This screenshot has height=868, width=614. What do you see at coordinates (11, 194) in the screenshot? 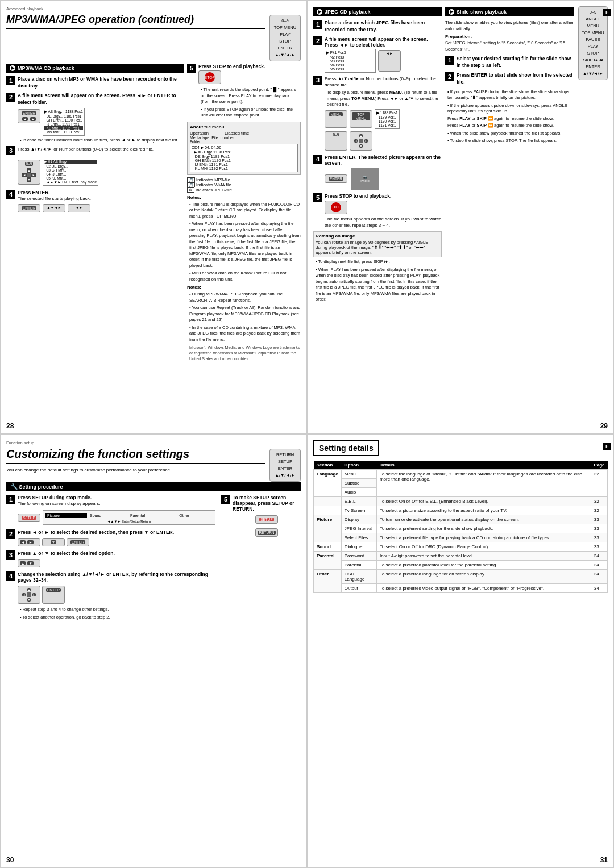
I see `step-4-num: 4` at bounding box center [11, 194].